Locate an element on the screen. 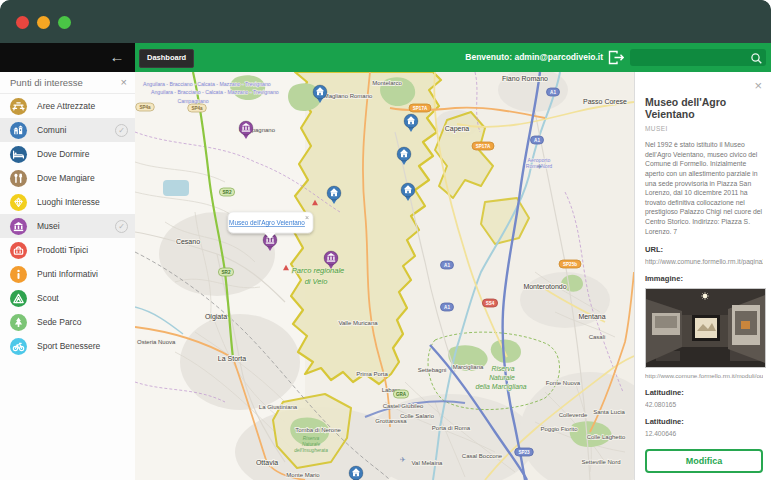 Image resolution: width=771 pixels, height=480 pixels. poi-title: Museo dell'Agro Veientano is located at coordinates (704, 108).